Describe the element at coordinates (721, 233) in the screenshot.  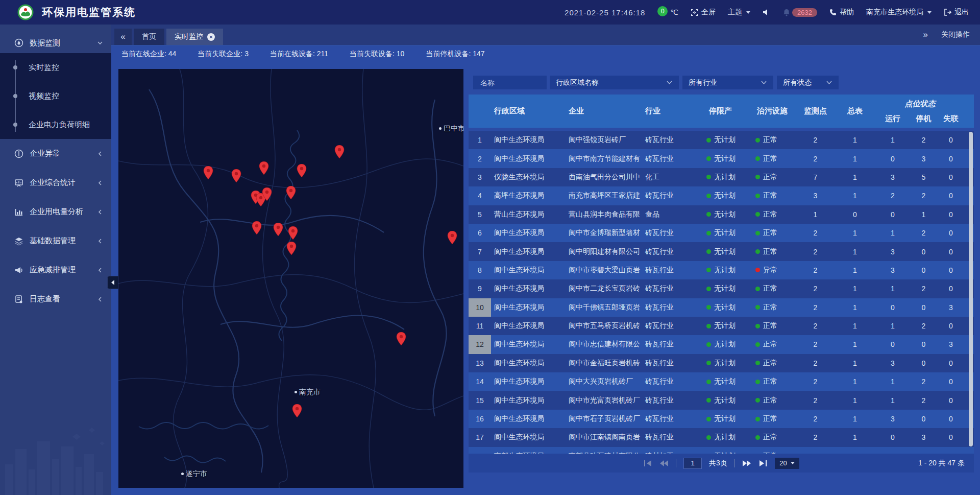
I see `table-row: 6 阆中生态环境局 阆中市金博瑞新型墙材 砖瓦行业 无计划 正常 2 1 1` at that location.